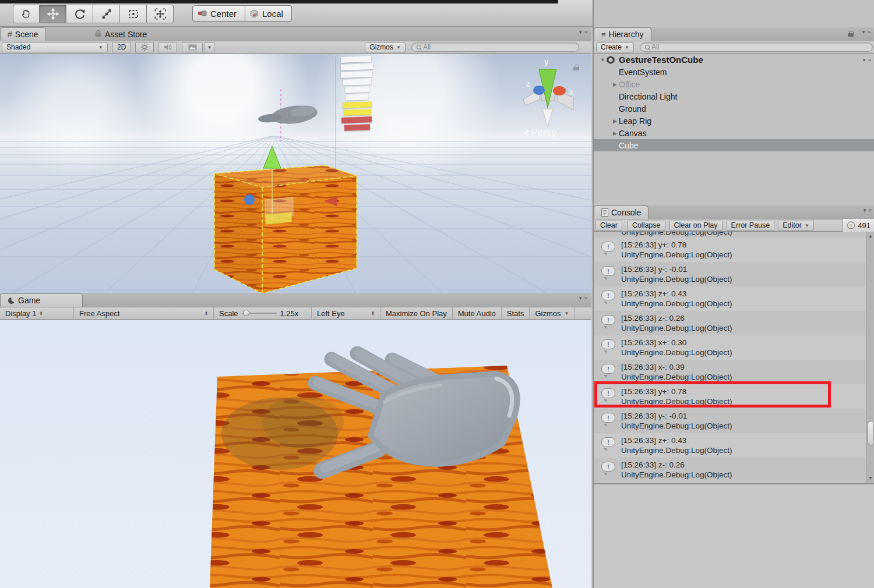  Describe the element at coordinates (346, 313) in the screenshot. I see `eye-selector: Left Eye ▲▼` at that location.